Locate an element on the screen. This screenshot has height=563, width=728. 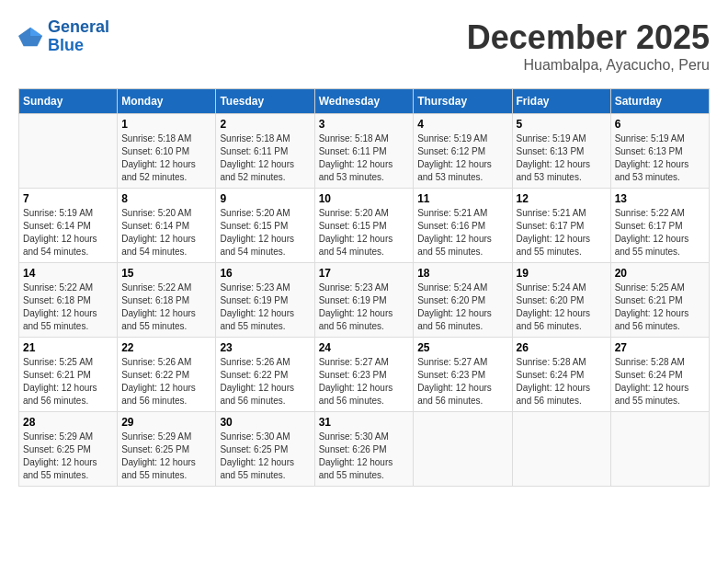
day-cell: 7Sunrise: 5:19 AM Sunset: 6:14 PM Daylig… is located at coordinates (68, 226).